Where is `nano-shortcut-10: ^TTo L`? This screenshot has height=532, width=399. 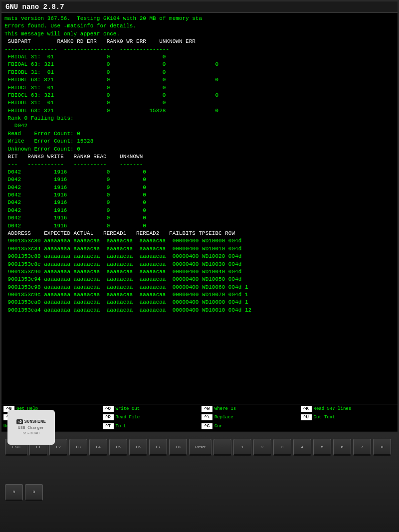 nano-shortcut-10: ^TTo L is located at coordinates (151, 426).